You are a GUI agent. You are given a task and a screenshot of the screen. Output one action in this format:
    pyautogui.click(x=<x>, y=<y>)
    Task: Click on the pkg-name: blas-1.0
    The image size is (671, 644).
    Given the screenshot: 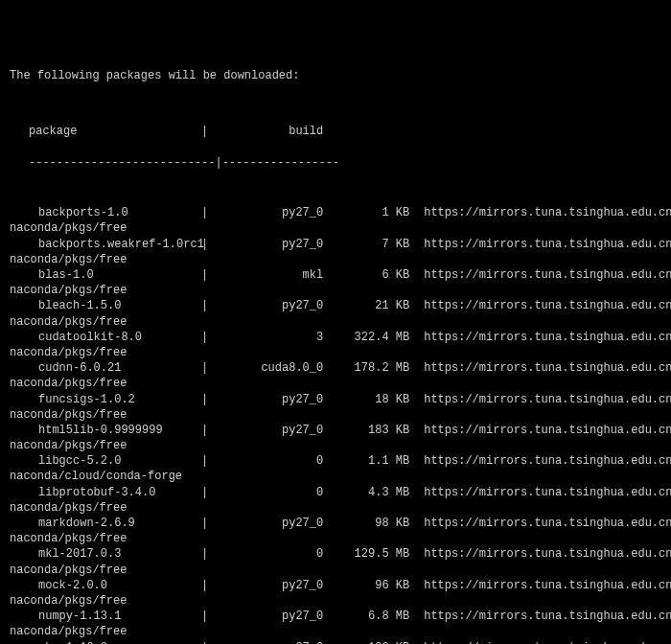 What is the action you would take?
    pyautogui.click(x=105, y=275)
    